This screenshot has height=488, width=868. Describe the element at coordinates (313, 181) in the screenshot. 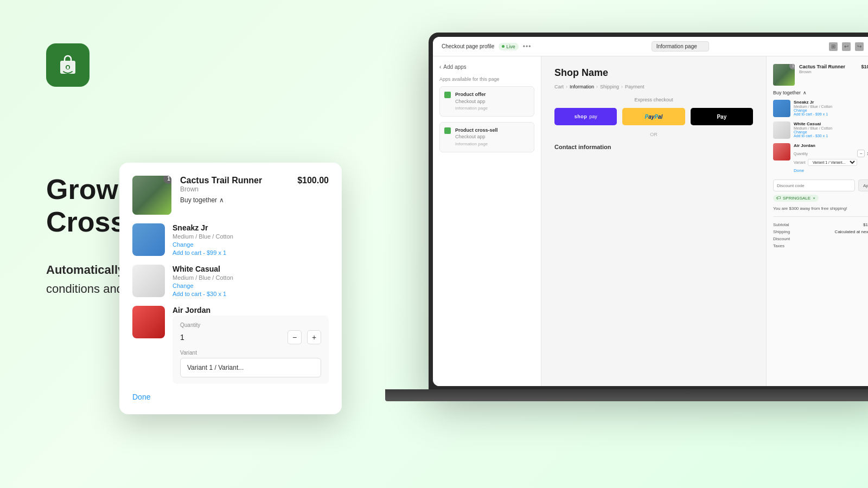

I see `modal-product-price: $100.00` at that location.